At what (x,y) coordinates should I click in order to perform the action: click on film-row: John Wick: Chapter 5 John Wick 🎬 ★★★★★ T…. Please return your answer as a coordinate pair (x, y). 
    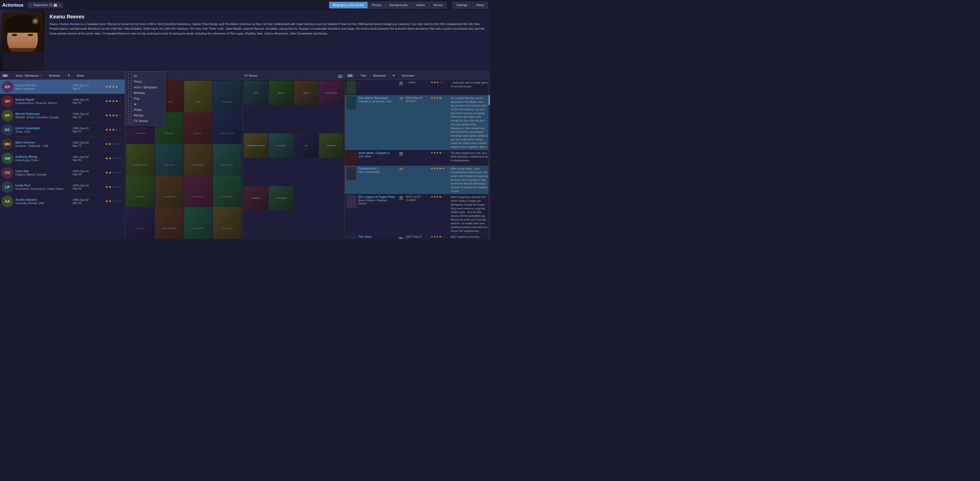
    Looking at the image, I should click on (418, 158).